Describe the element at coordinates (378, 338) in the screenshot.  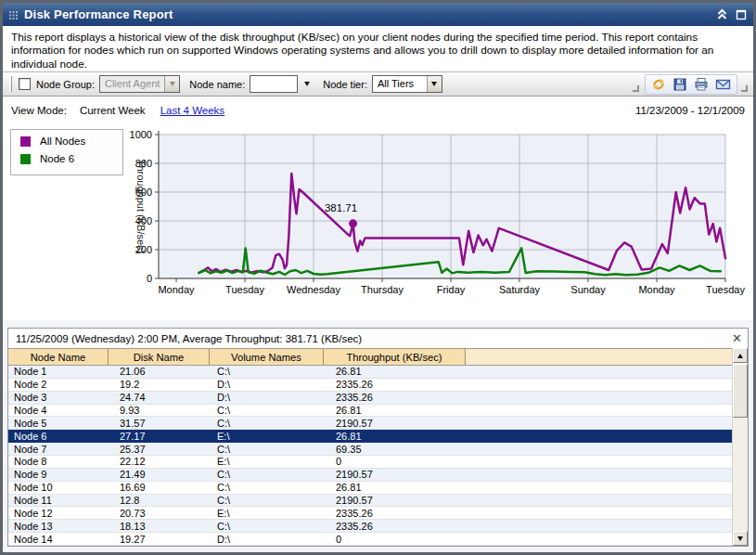
I see `drilldown-header-bar: 11/25/2009 (Wednesday) 2:00 PM, Average …` at that location.